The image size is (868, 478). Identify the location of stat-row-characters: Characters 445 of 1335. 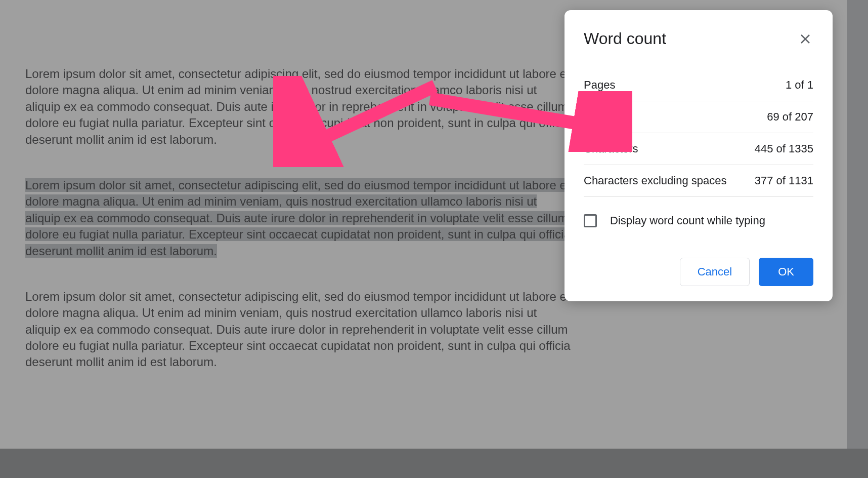
(699, 149).